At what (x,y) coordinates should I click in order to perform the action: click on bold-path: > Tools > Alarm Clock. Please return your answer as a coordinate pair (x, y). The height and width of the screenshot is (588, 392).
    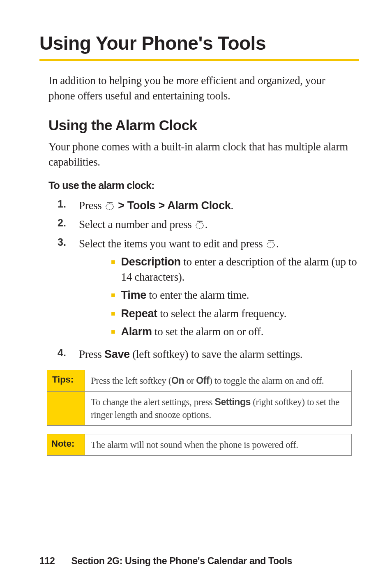
    Looking at the image, I should click on (173, 205).